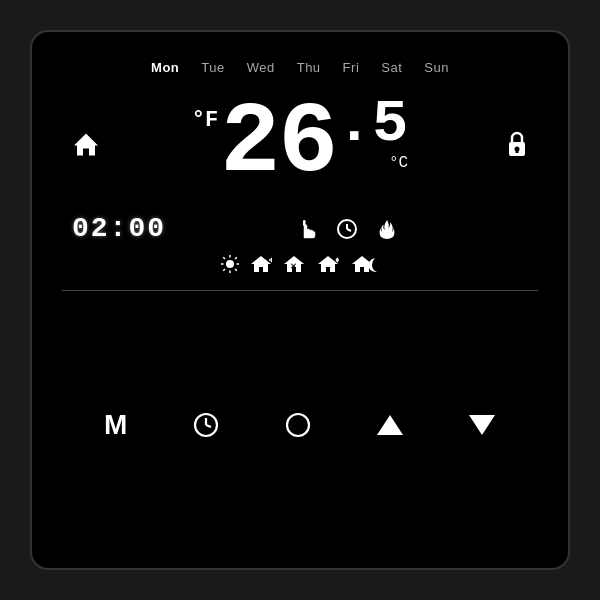 This screenshot has height=600, width=600. What do you see at coordinates (390, 425) in the screenshot?
I see `up-button` at bounding box center [390, 425].